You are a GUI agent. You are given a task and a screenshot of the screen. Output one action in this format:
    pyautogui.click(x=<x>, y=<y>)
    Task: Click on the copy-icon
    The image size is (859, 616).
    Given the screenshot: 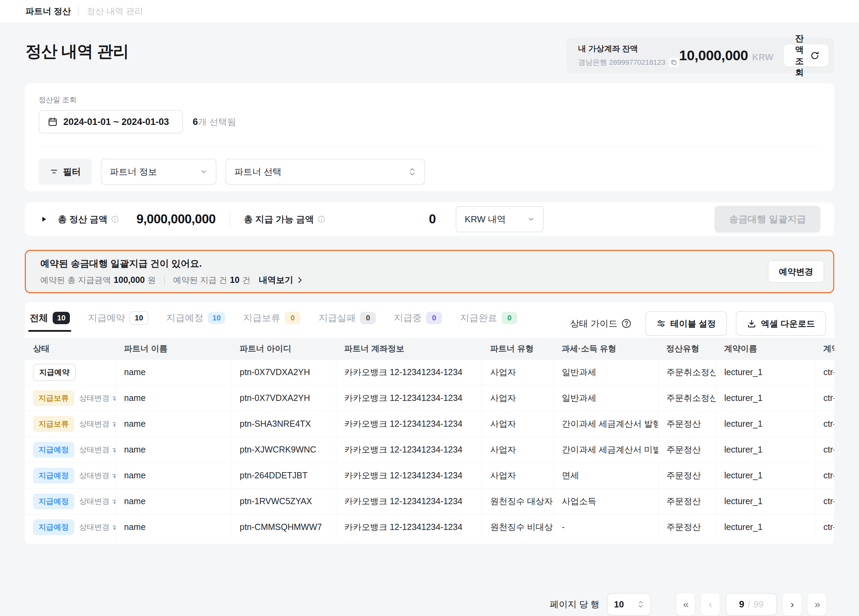 What is the action you would take?
    pyautogui.click(x=674, y=62)
    